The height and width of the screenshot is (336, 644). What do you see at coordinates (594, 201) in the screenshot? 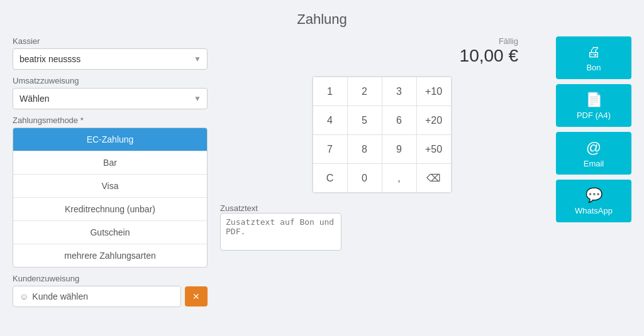
I see `whatsapp-button: 💬 WhatsApp` at bounding box center [594, 201].